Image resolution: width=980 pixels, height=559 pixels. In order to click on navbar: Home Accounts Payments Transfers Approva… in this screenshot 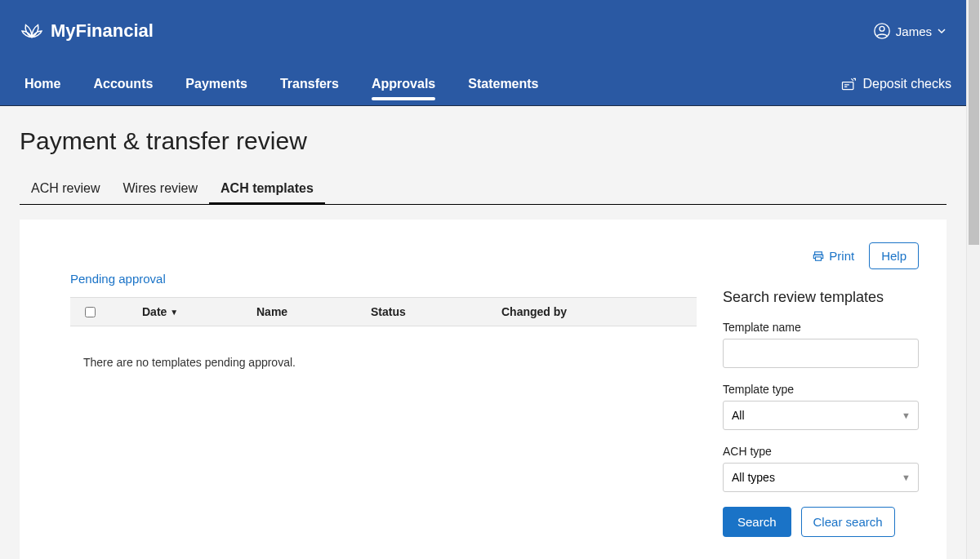, I will do `click(483, 84)`.